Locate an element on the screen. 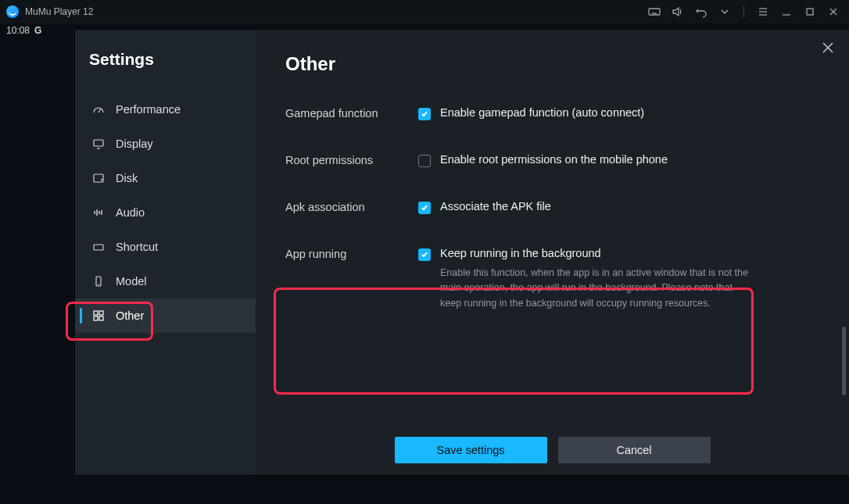 This screenshot has width=849, height=504. sidebar-item-performance: Performance is located at coordinates (166, 109).